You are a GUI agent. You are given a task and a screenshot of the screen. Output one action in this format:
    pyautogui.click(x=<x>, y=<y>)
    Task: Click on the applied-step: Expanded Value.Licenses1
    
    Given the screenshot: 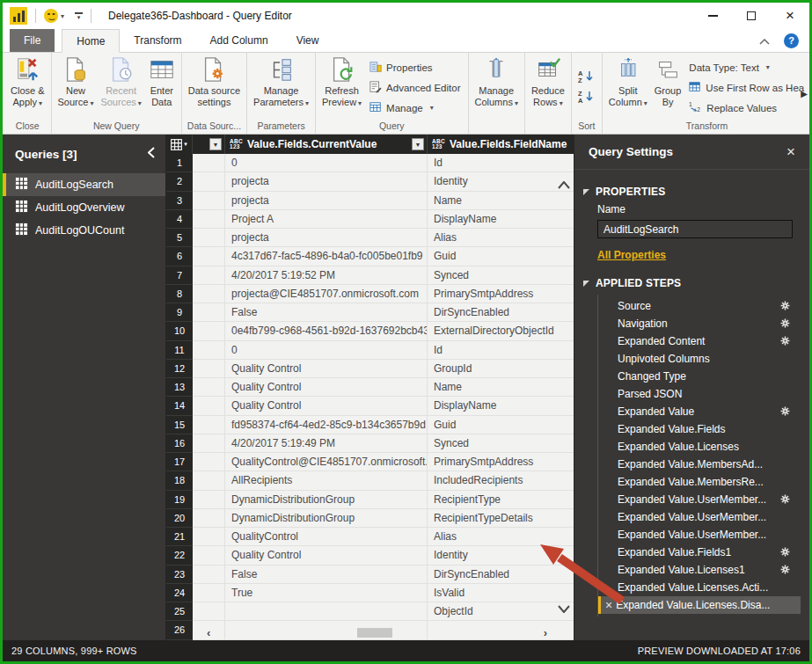 What is the action you would take?
    pyautogui.click(x=699, y=570)
    